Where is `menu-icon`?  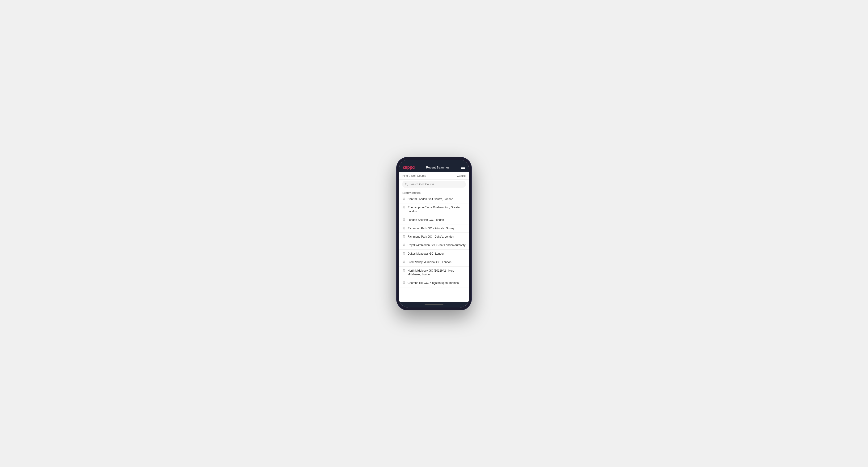 menu-icon is located at coordinates (463, 167).